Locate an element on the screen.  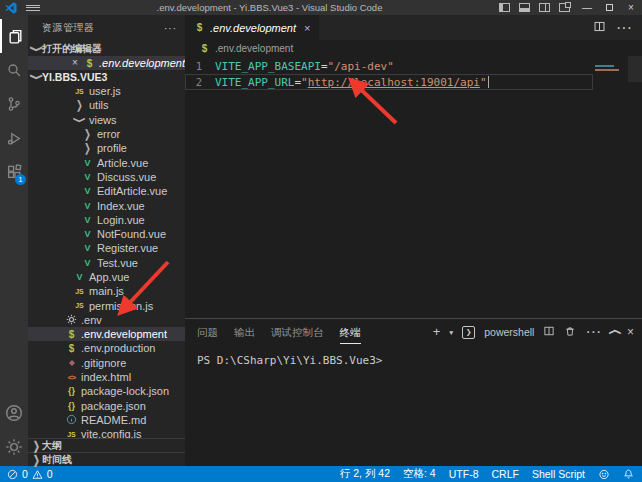
tree-item-Login.vue: VLogin.vue is located at coordinates (106, 220).